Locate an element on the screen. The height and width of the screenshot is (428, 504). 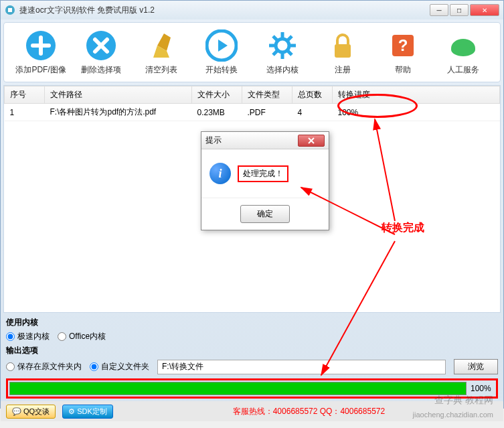
progress-text: 100% is located at coordinates (483, 388).